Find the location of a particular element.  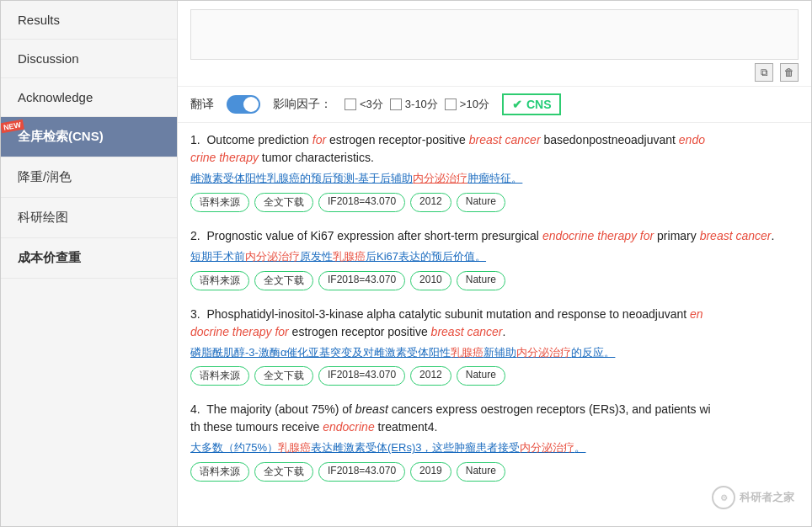

tag-if-1: IF2018=43.070 is located at coordinates (362, 202).